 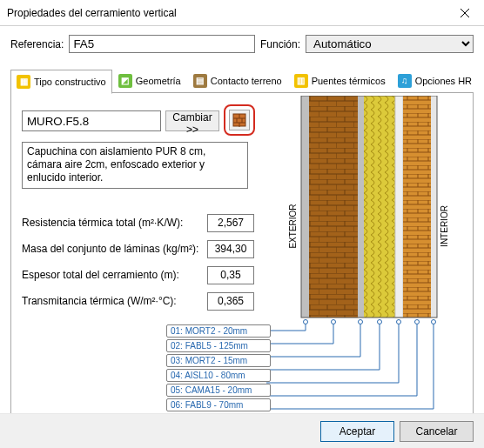 What do you see at coordinates (218, 390) in the screenshot?
I see `layer-5: 05: CAMA15 - 20mm` at bounding box center [218, 390].